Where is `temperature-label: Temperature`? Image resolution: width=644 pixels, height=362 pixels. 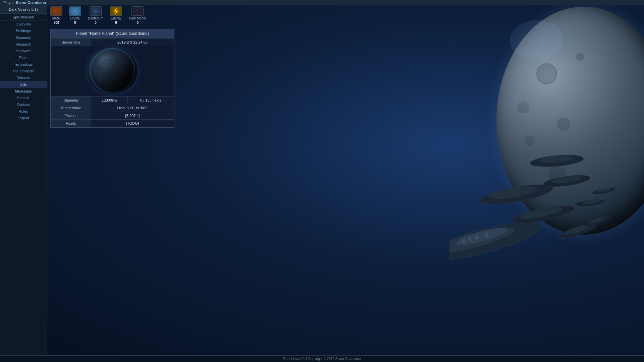 temperature-label: Temperature is located at coordinates (71, 108).